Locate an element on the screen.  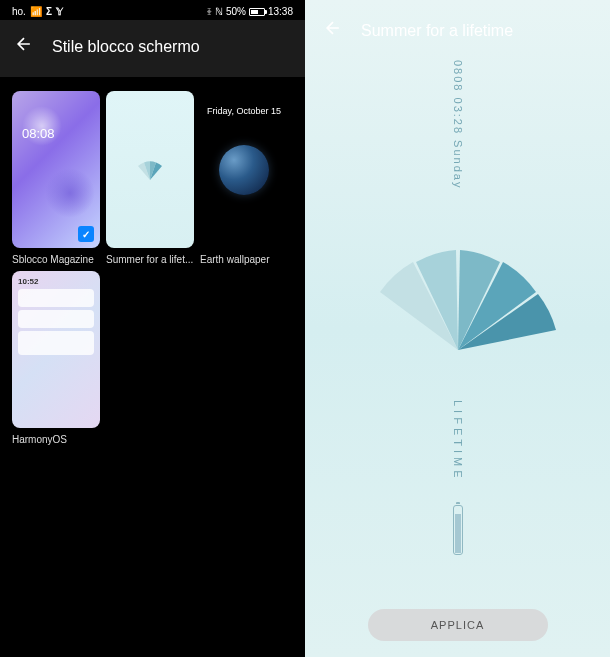
thumb-time: 08:08 is located at coordinates (38, 134).